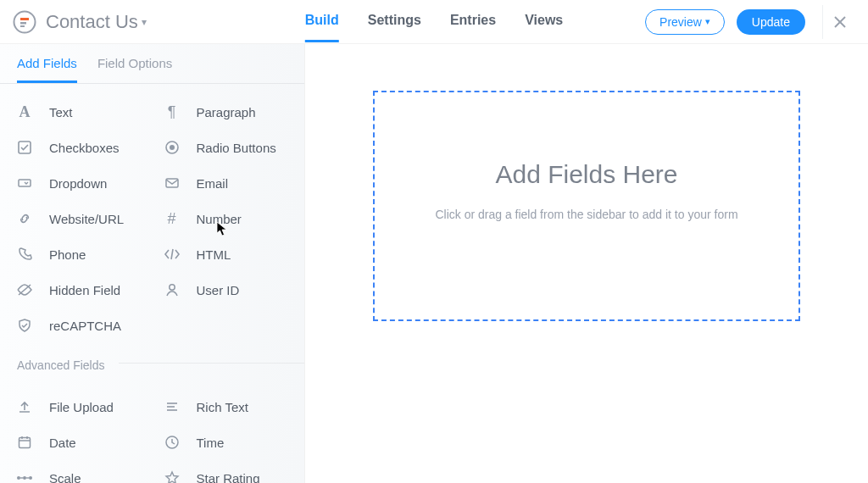 Image resolution: width=868 pixels, height=483 pixels. I want to click on field-label: Website/URL, so click(86, 219).